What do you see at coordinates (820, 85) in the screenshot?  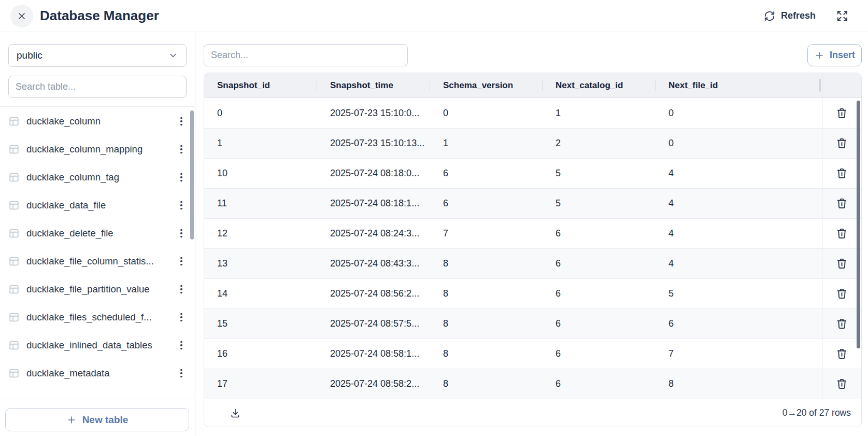 I see `column-resize-handle` at bounding box center [820, 85].